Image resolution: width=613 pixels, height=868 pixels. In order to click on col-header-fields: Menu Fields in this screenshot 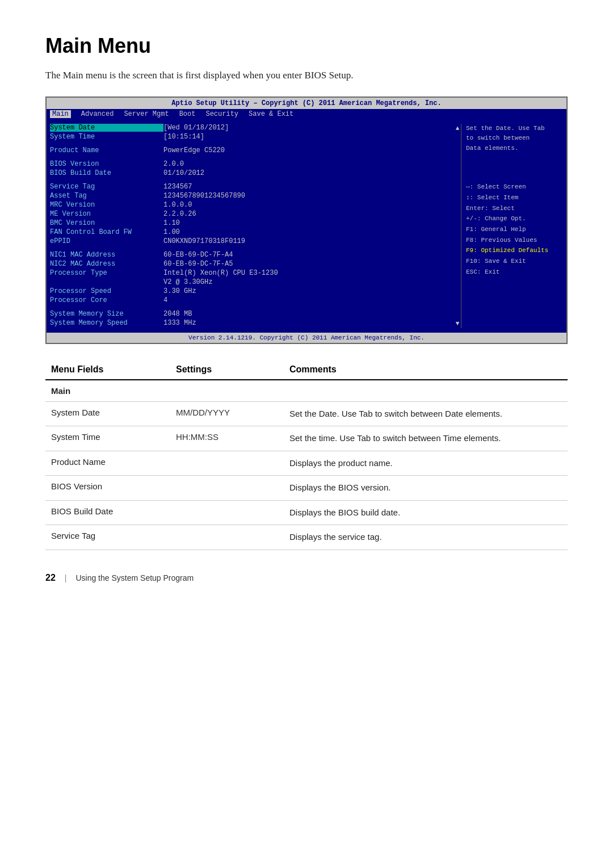, I will do `click(108, 370)`.